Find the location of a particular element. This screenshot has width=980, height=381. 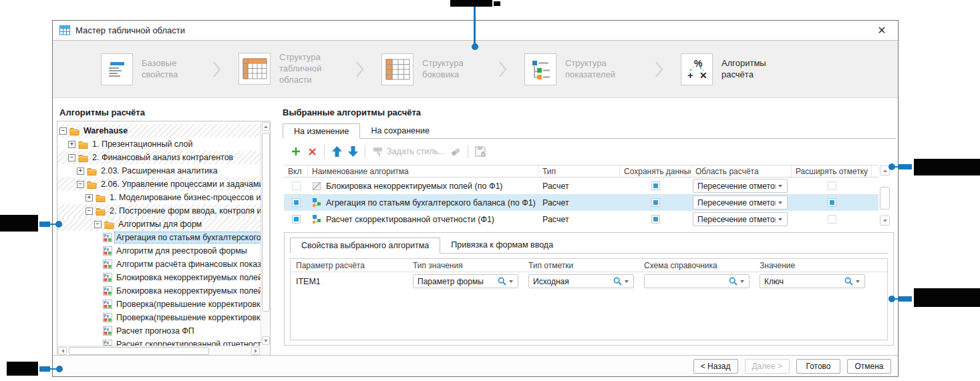

algorithm-row: Блокировка некорректируемых полей (по Ф1… is located at coordinates (581, 185).